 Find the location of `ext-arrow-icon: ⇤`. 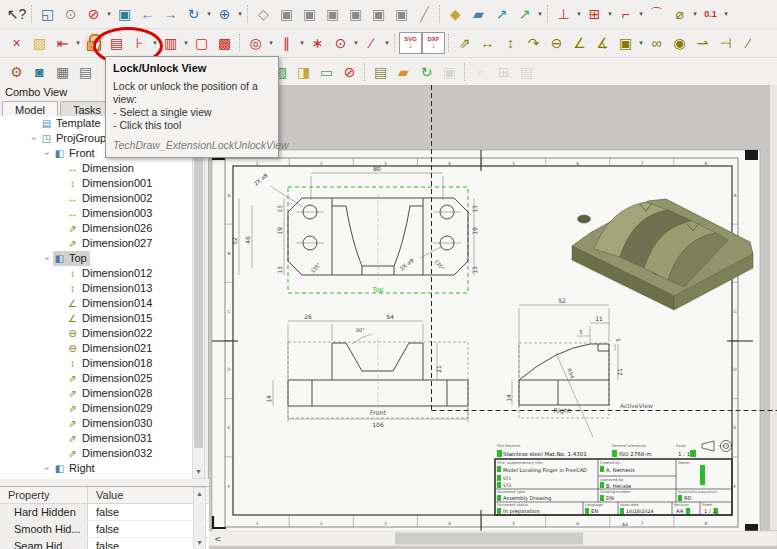

ext-arrow-icon: ⇤ is located at coordinates (62, 43).